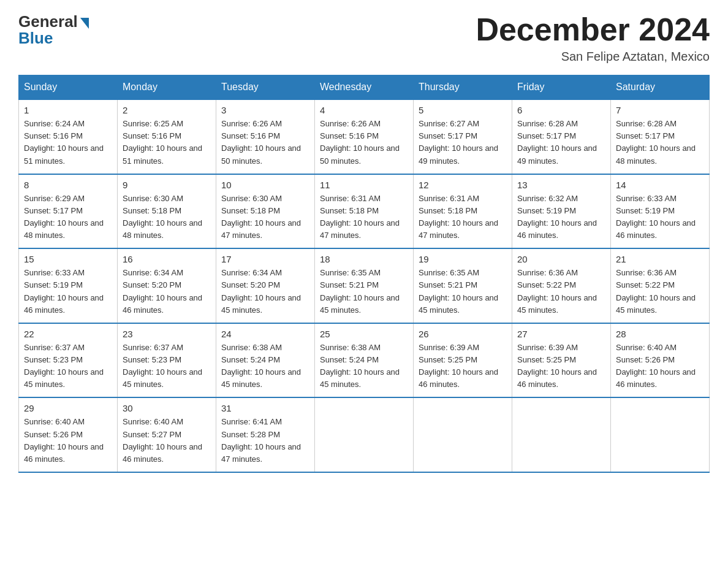  What do you see at coordinates (561, 334) in the screenshot?
I see `day-number: 27` at bounding box center [561, 334].